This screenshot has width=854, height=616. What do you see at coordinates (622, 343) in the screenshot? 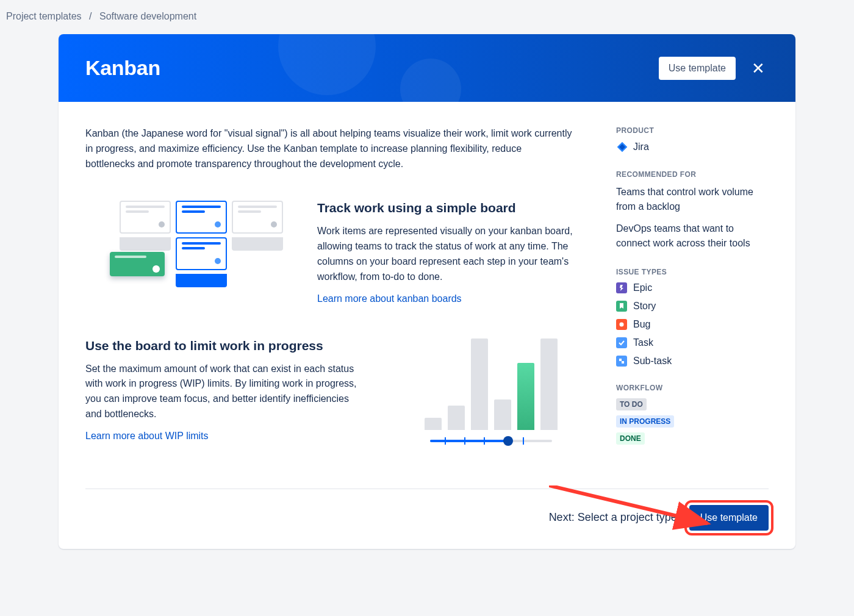
I see `task-icon` at bounding box center [622, 343].